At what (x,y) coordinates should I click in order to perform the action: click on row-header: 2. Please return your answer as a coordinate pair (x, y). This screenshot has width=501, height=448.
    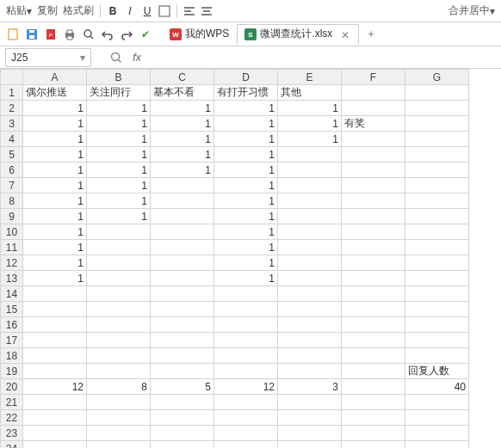
    Looking at the image, I should click on (12, 108).